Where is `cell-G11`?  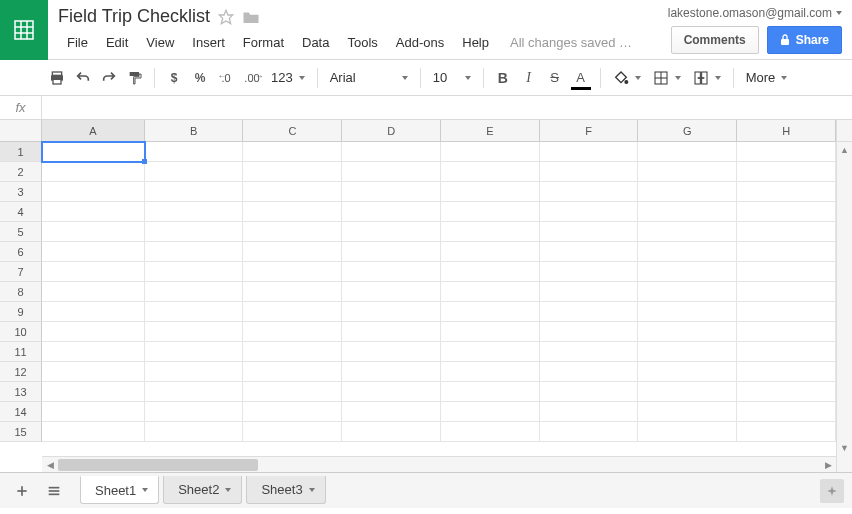 cell-G11 is located at coordinates (688, 352).